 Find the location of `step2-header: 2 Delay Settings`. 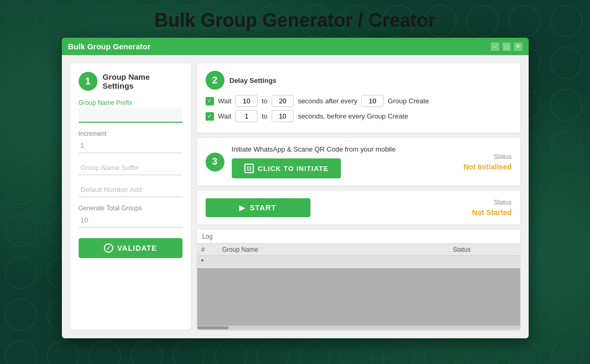

step2-header: 2 Delay Settings is located at coordinates (359, 80).